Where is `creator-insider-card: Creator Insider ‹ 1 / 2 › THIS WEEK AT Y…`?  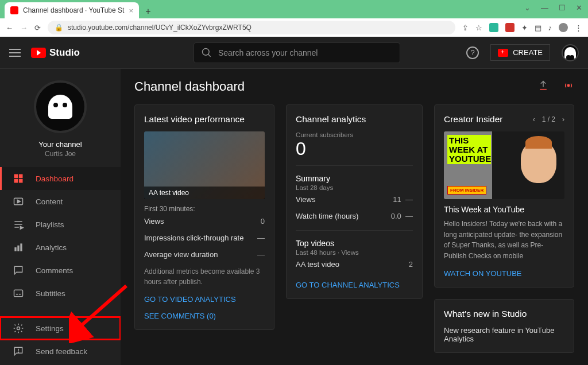 creator-insider-card: Creator Insider ‹ 1 / 2 › THIS WEEK AT Y… is located at coordinates (504, 196).